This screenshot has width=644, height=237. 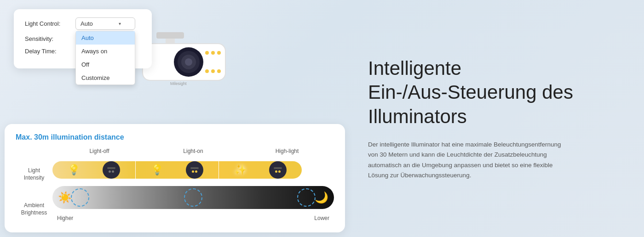 I want to click on bottom-label-lower: Lower, so click(x=322, y=218).